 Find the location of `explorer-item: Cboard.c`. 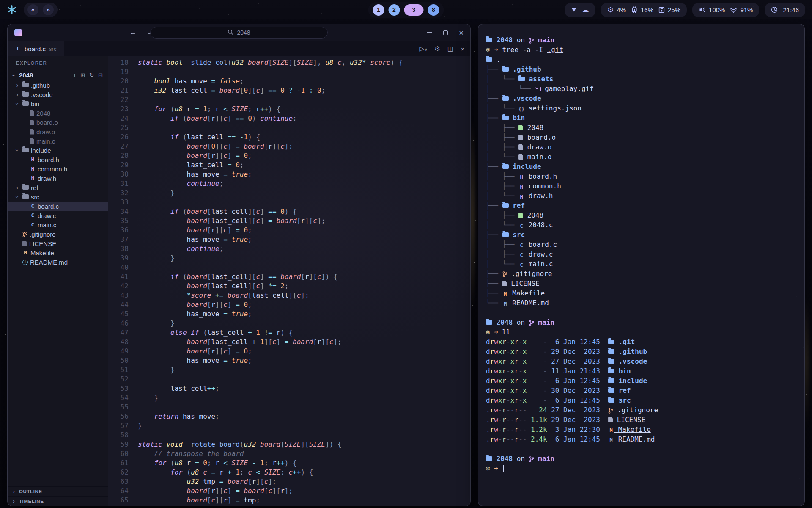

explorer-item: Cboard.c is located at coordinates (58, 206).